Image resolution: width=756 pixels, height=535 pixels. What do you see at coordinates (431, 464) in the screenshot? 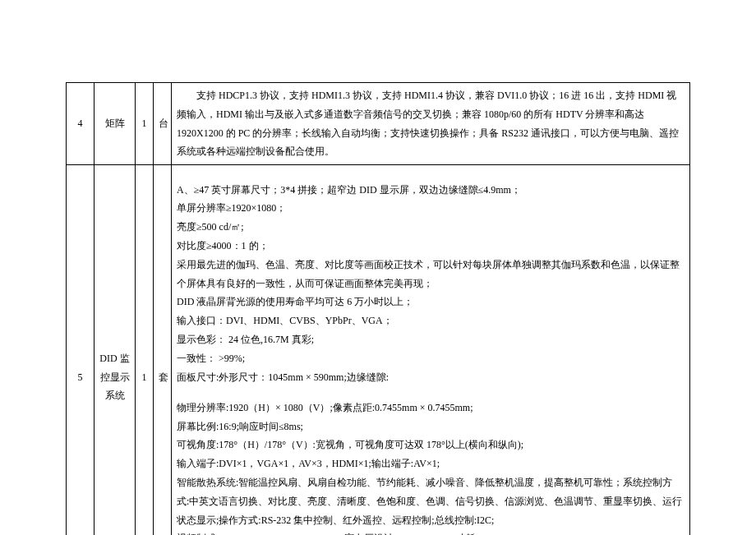
I see `desc-line: 输入端子:DVI×1，VGA×1，AV×3，HDMI×1;输出端子:AV×1;` at bounding box center [431, 464].